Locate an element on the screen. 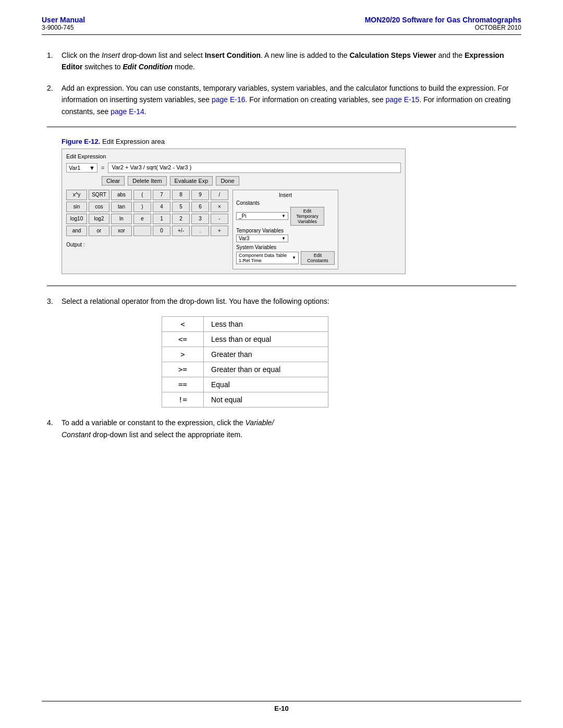 This screenshot has height=728, width=563. ee-key-8: 8 is located at coordinates (181, 195).